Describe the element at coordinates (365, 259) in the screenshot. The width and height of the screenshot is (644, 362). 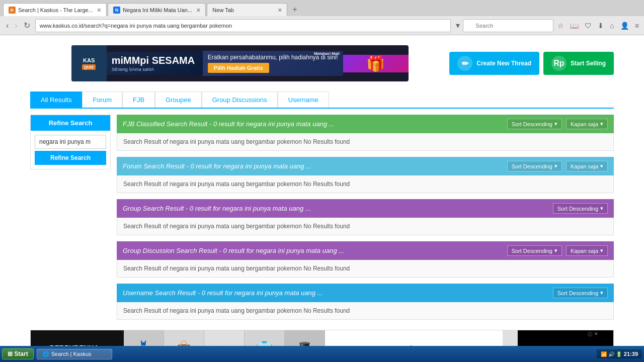
I see `group-discussion-result-section: Group Discussion Search Result - 0 resul…` at that location.